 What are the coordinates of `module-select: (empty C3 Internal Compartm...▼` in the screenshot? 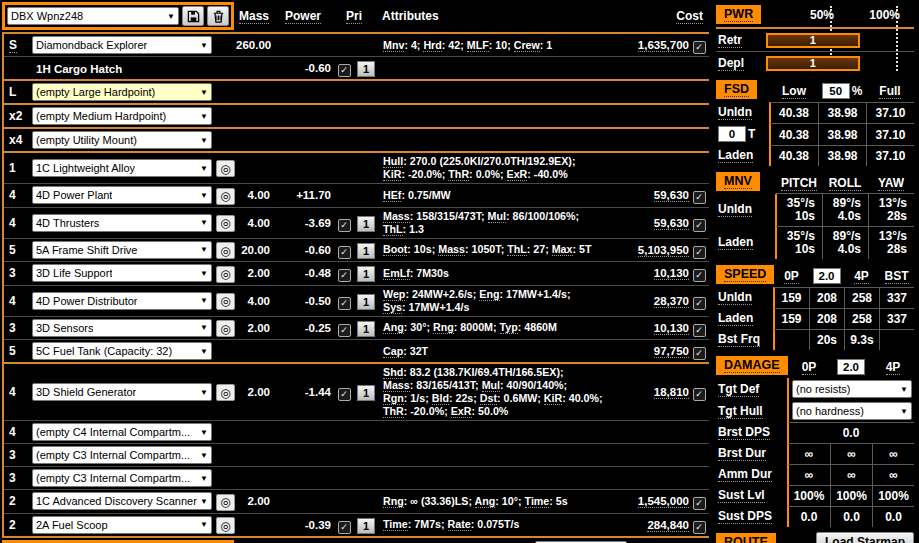 It's located at (122, 478).